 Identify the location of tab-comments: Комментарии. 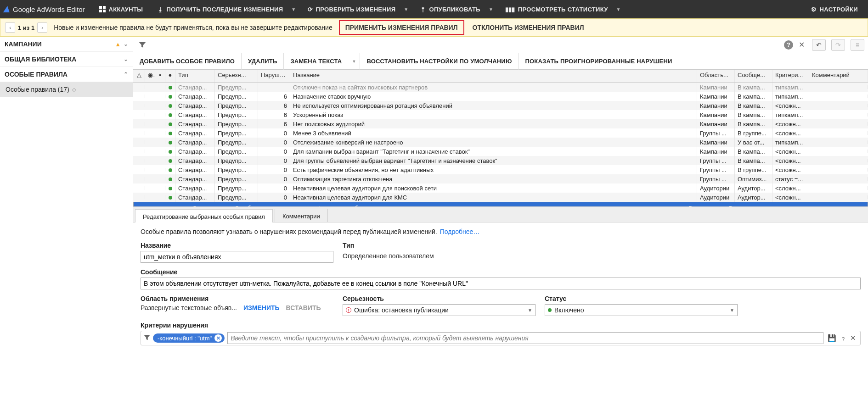
(301, 216).